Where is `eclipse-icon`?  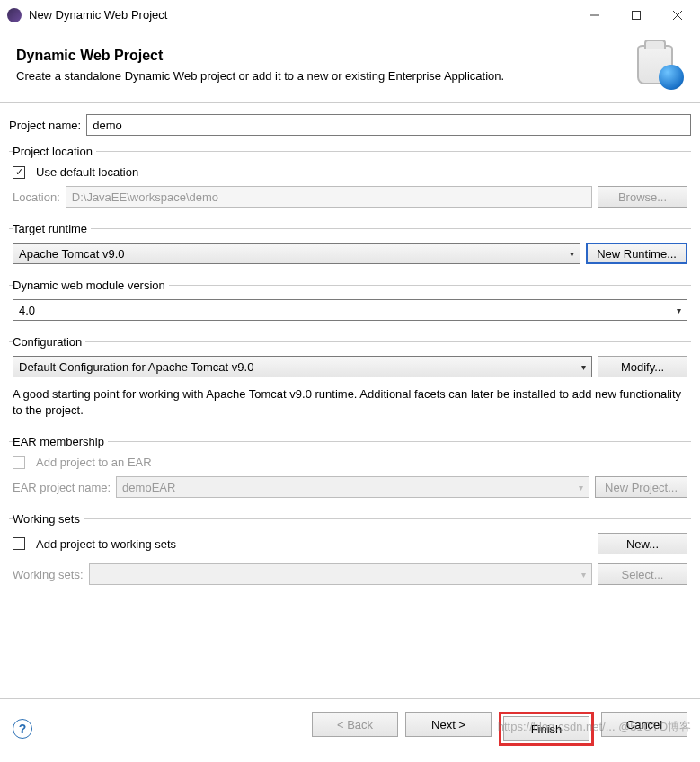
eclipse-icon is located at coordinates (14, 15).